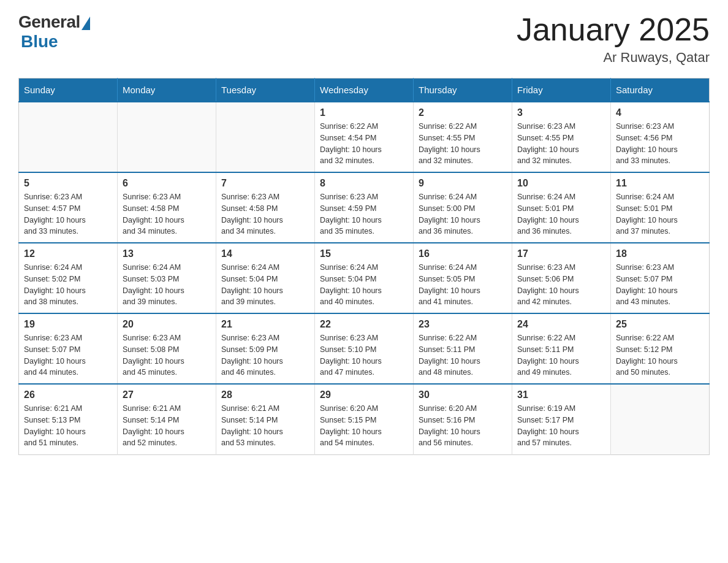 This screenshot has height=563, width=728. I want to click on day-info: Sunrise: 6:20 AMSunset: 5:16 PMDaylight:…, so click(463, 426).